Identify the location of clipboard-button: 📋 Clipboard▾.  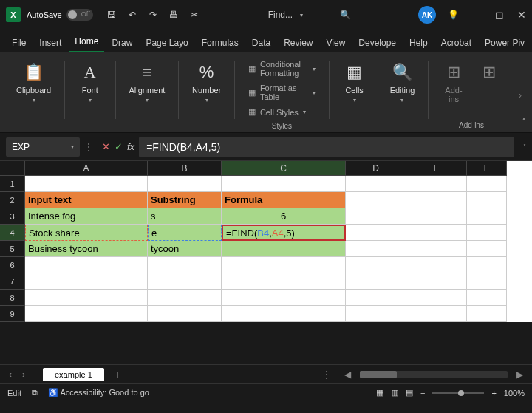
(34, 83).